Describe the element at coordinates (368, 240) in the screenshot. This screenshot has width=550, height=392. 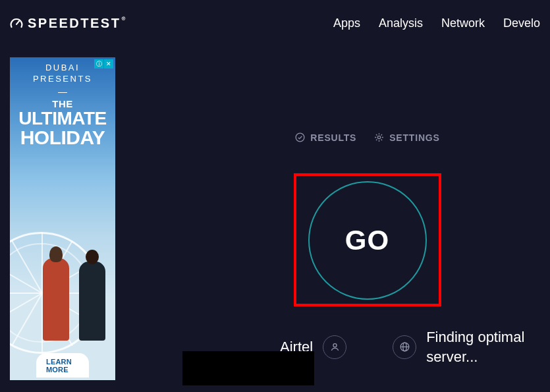
I see `go-highlight-box: GO` at that location.